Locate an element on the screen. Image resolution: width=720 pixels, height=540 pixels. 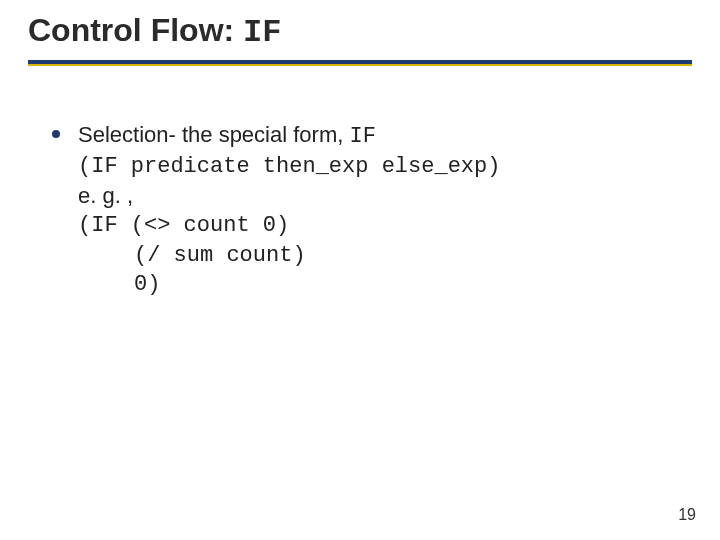
title-code: IF is located at coordinates (262, 32).